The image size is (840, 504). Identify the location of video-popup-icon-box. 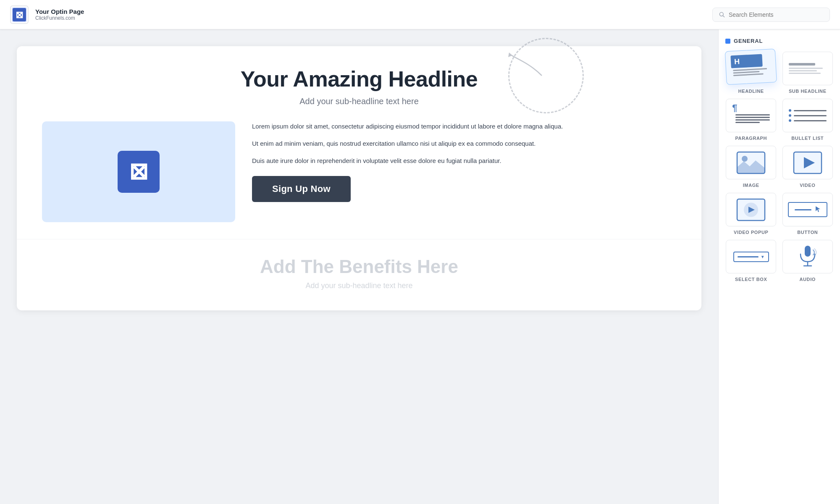
(751, 210).